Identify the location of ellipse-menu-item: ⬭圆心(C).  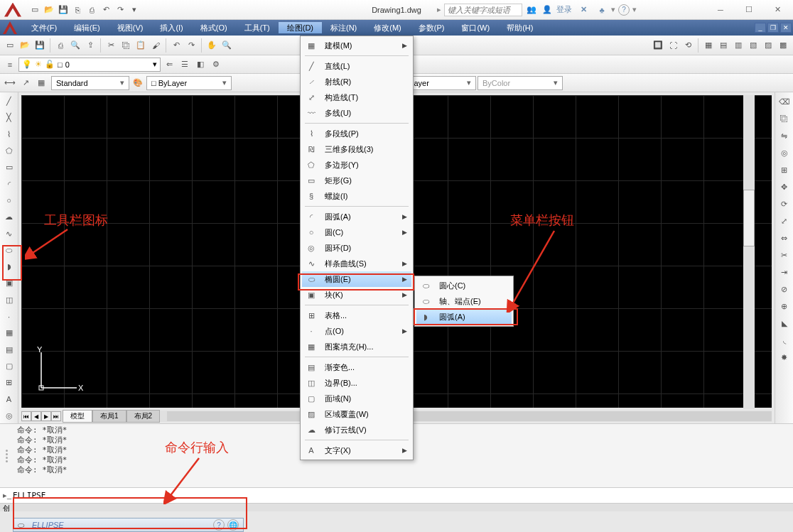
(464, 286).